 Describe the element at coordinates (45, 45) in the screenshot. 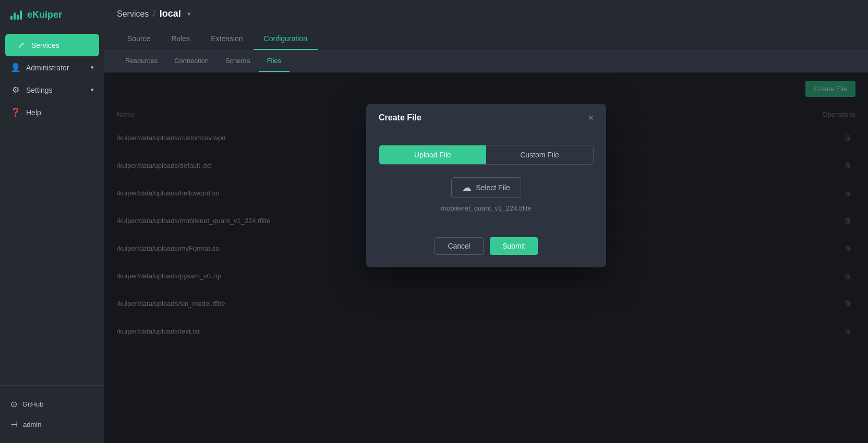

I see `sidebar-item-label: Services` at that location.